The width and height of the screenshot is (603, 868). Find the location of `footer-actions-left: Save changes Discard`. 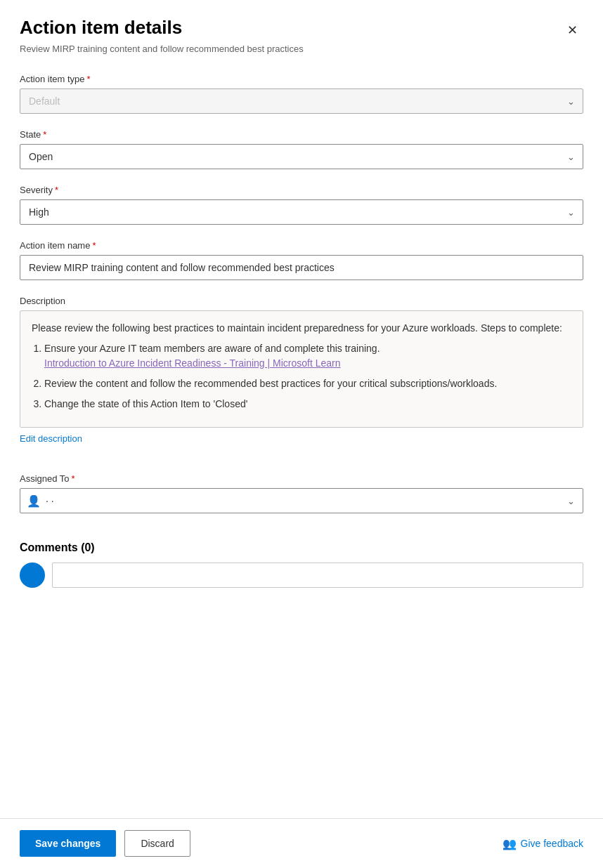

footer-actions-left: Save changes Discard is located at coordinates (105, 843).